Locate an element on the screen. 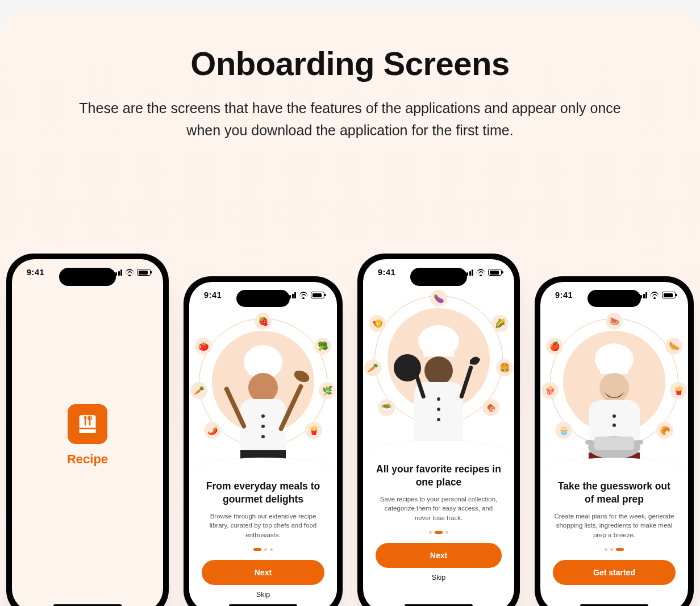 This screenshot has width=700, height=606. app-name: Recipe is located at coordinates (88, 459).